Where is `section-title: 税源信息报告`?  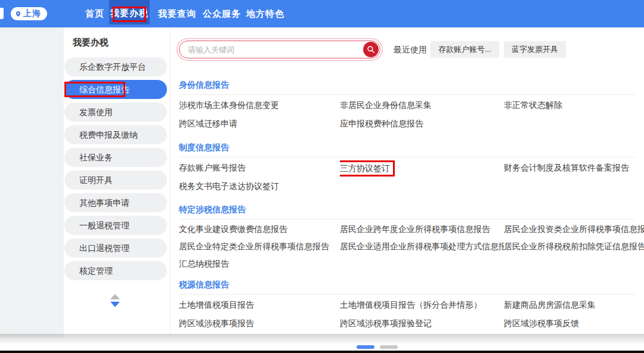
section-title: 税源信息报告 is located at coordinates (411, 284).